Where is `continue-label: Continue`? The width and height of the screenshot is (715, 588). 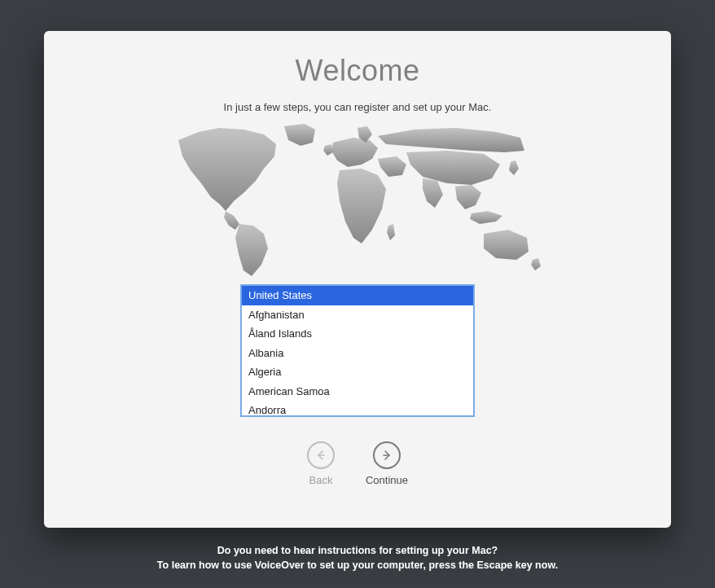
continue-label: Continue is located at coordinates (387, 480).